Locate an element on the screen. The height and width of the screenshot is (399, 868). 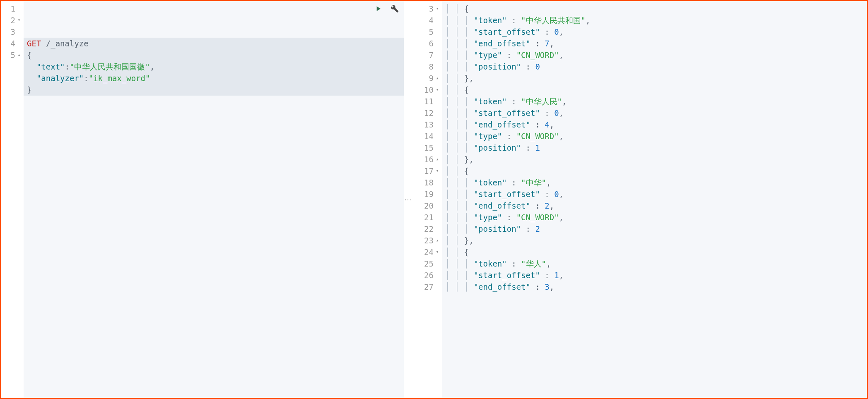
token-number: 2 is located at coordinates (547, 206).